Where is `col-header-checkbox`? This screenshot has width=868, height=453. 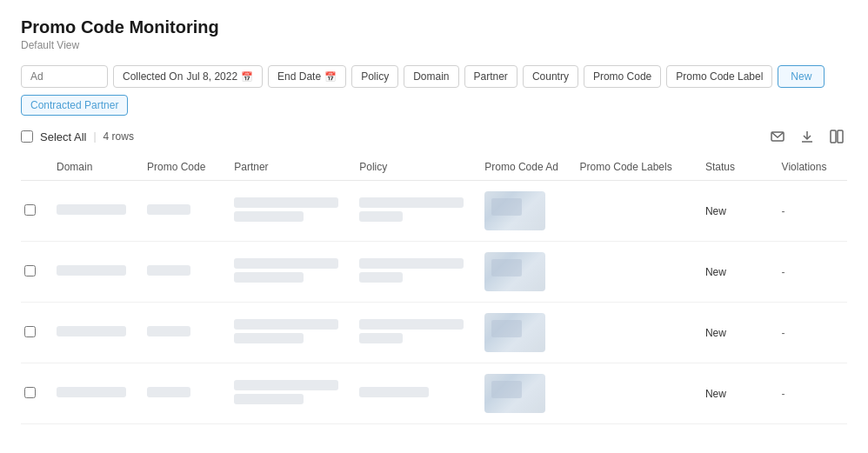 col-header-checkbox is located at coordinates (33, 167).